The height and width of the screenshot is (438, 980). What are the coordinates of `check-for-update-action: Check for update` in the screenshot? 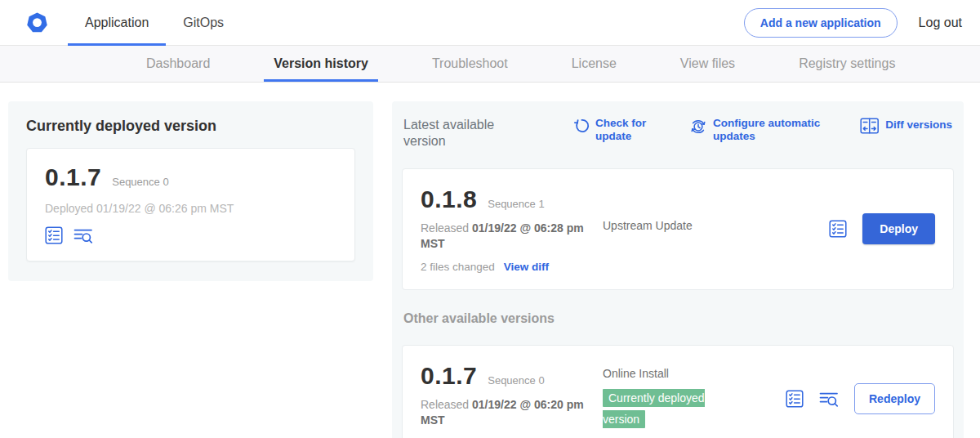 It's located at (614, 130).